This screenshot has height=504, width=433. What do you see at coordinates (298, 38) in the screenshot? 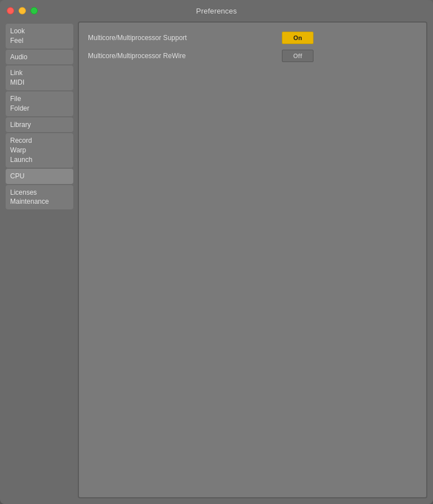
I see `toggle-multicore-support: On` at bounding box center [298, 38].